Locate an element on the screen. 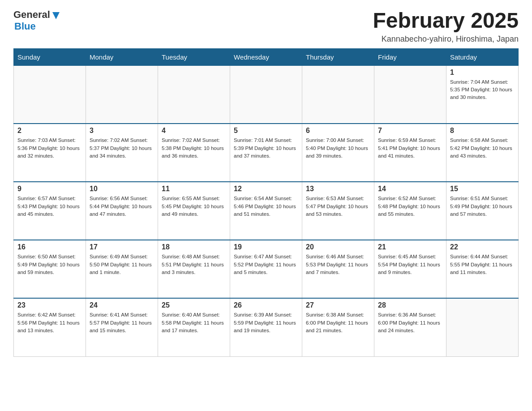  calendar-day-cell: 28Sunrise: 6:36 AM Sunset: 6:00 PM Dayli… is located at coordinates (410, 327).